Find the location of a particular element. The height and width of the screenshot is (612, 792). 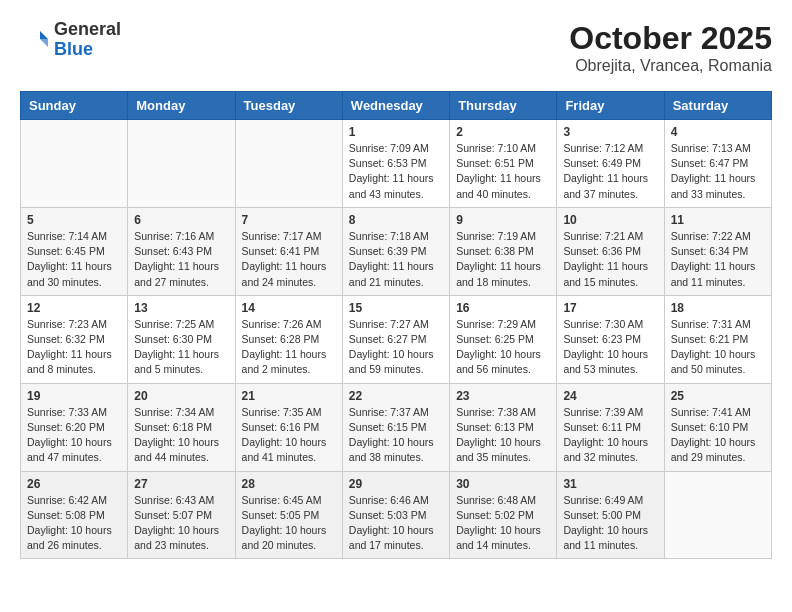

weekday-header: Thursday is located at coordinates (504, 106).